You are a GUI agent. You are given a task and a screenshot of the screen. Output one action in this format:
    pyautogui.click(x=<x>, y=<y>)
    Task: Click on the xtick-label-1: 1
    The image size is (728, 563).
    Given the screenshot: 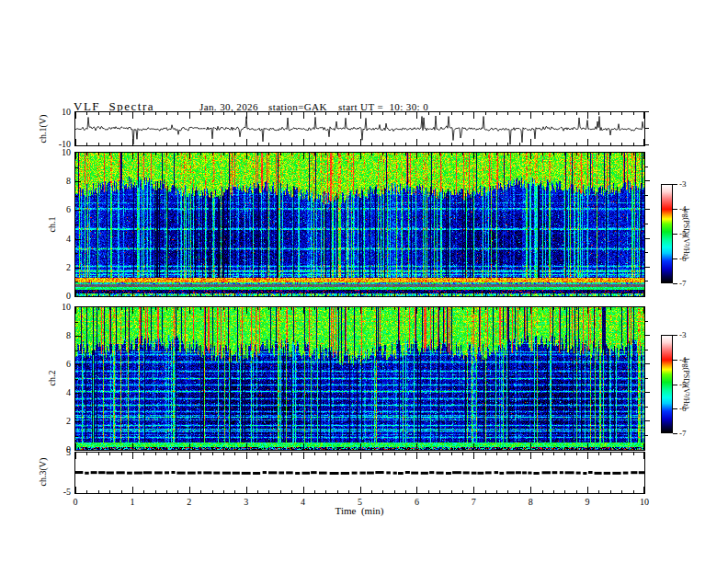 What is the action you would take?
    pyautogui.click(x=132, y=502)
    